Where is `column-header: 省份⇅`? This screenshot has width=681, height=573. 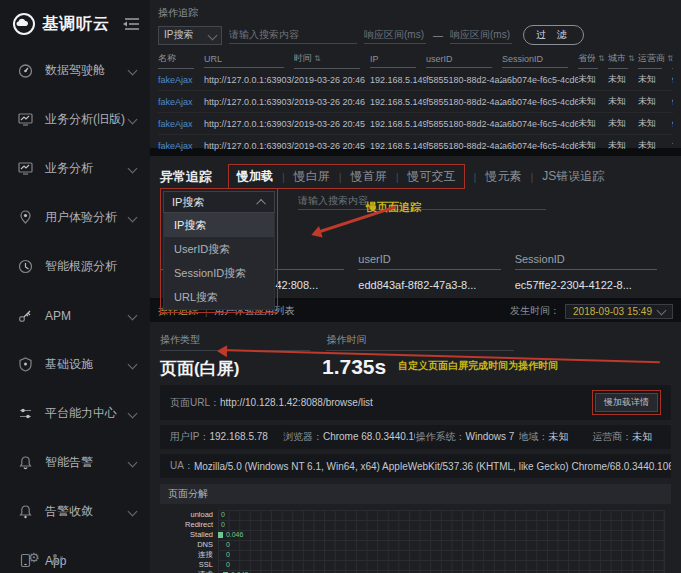 column-header: 省份⇅ is located at coordinates (593, 60).